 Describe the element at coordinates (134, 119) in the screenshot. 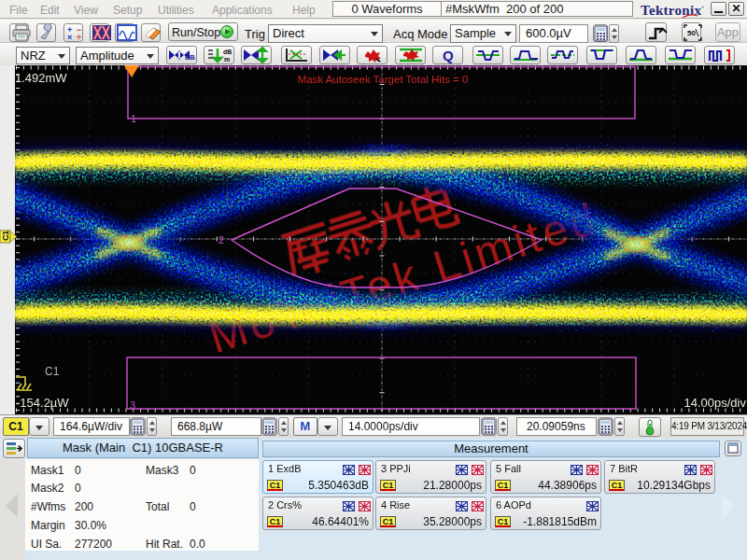

I see `svg-text: 1` at that location.